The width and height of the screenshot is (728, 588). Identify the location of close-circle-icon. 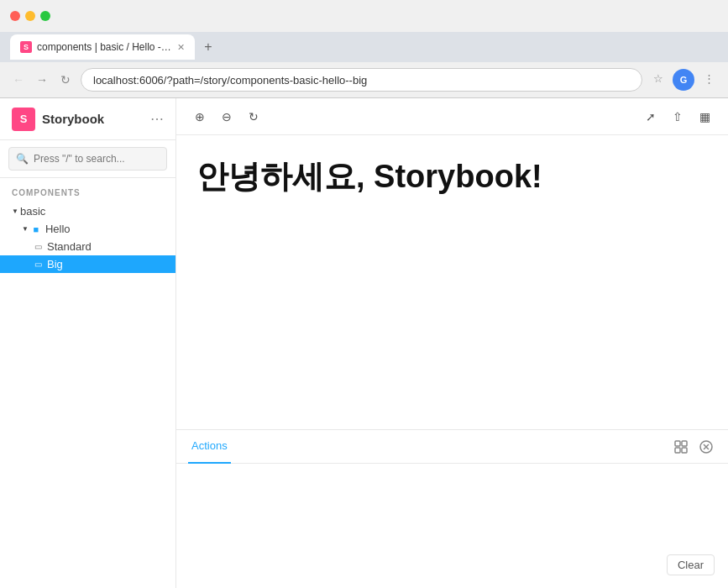
(706, 447).